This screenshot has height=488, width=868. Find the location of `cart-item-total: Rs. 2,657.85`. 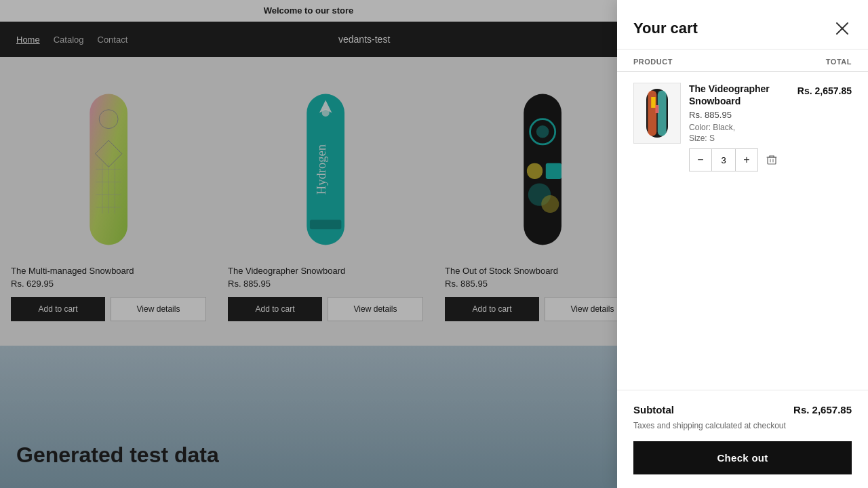

cart-item-total: Rs. 2,657.85 is located at coordinates (825, 89).